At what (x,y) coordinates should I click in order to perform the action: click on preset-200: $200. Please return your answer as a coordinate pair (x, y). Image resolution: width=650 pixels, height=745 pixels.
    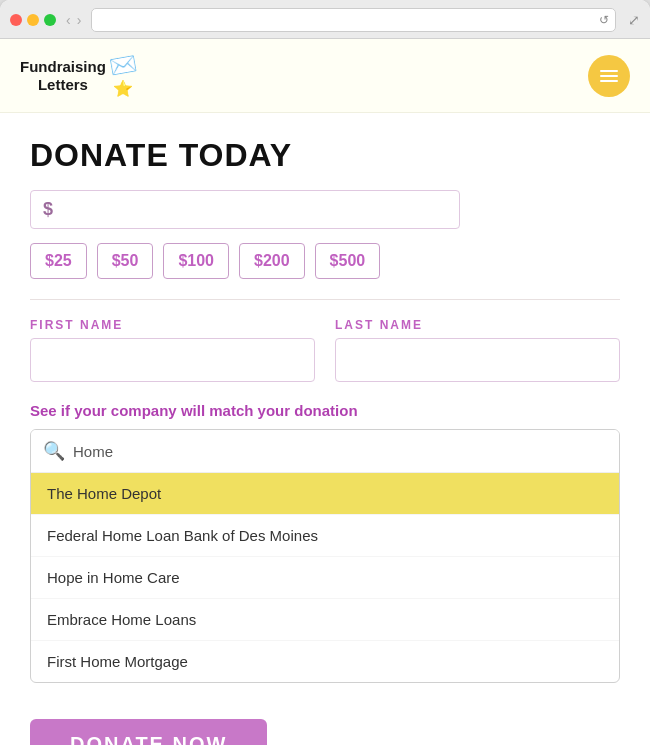
    Looking at the image, I should click on (272, 261).